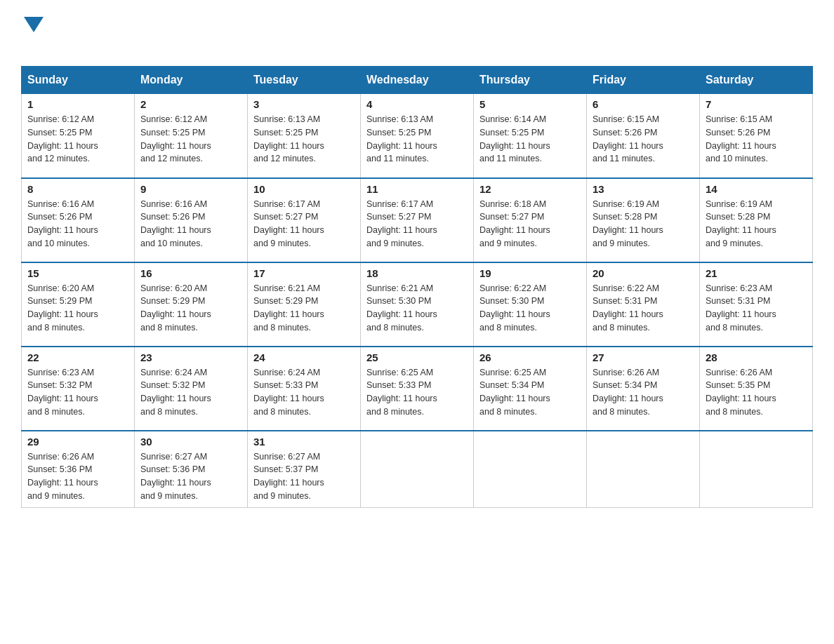  What do you see at coordinates (417, 33) in the screenshot?
I see `page-header: General` at bounding box center [417, 33].